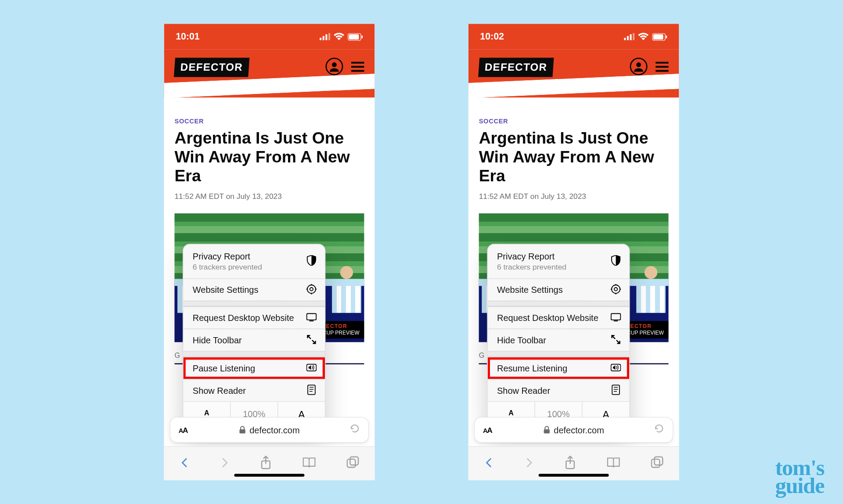 The height and width of the screenshot is (504, 843). Describe the element at coordinates (532, 368) in the screenshot. I see `listen-label: Resume Listening` at that location.